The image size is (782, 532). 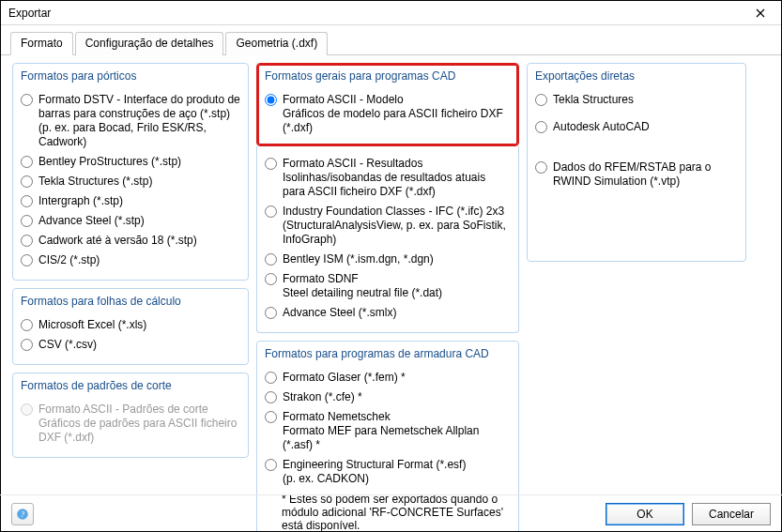 I want to click on window-title: Exportar, so click(x=30, y=13).